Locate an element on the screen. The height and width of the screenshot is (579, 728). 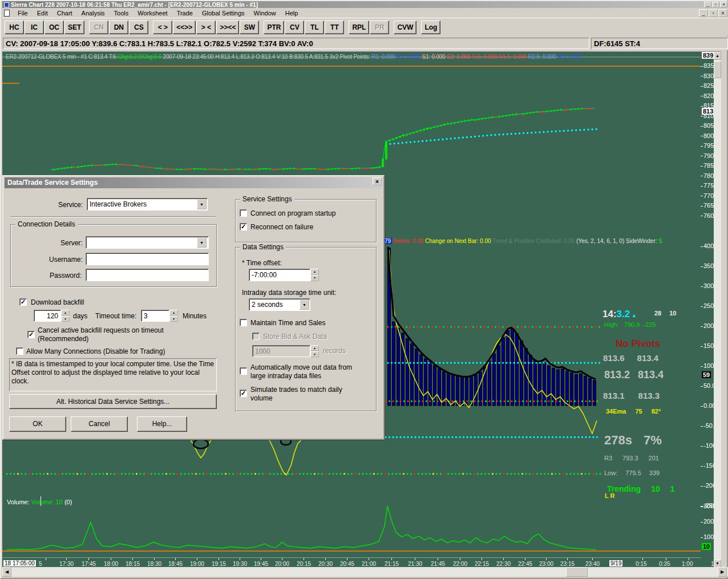
scroll-left-button: ◀ is located at coordinates (7, 572).